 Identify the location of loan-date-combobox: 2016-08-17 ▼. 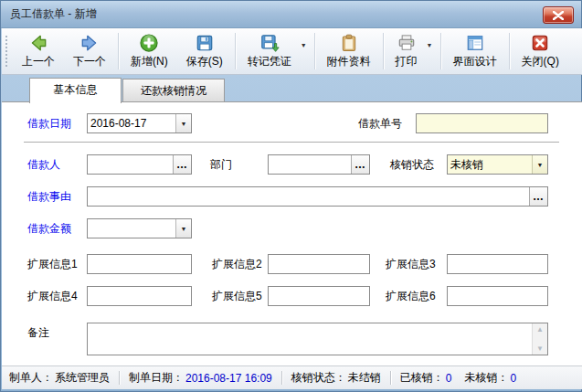
(139, 123).